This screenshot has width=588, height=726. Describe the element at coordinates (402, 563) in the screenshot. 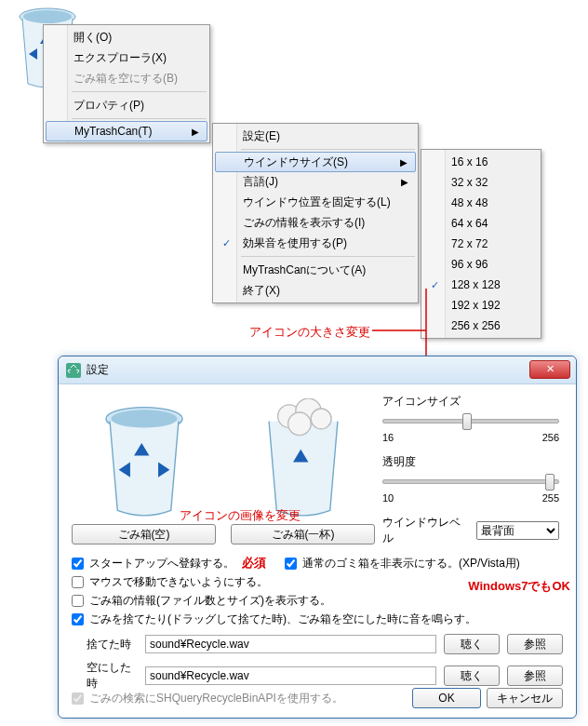

I see `chk-hide-normal: 通常のゴミ箱を非表示にする。(XP/Vista用)` at that location.